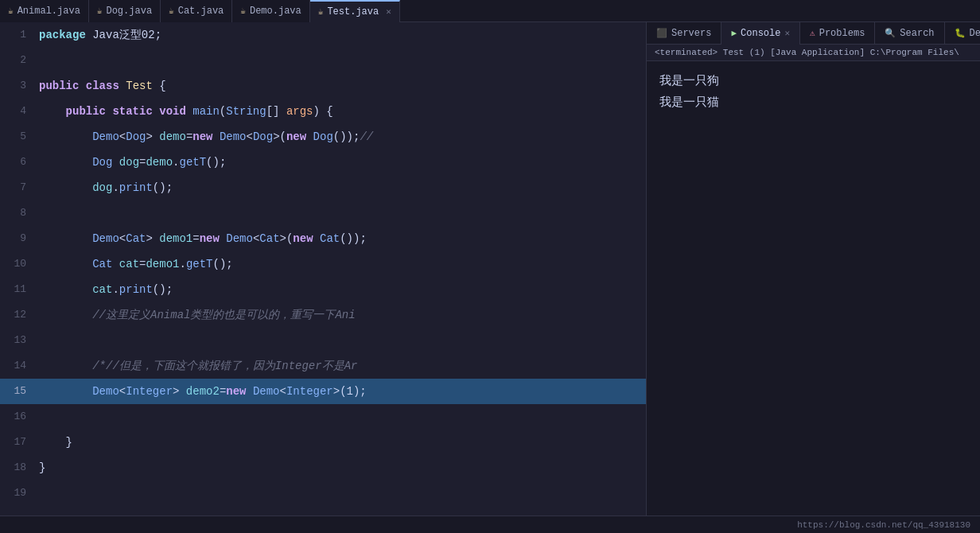 Image resolution: width=980 pixels, height=533 pixels. Describe the element at coordinates (323, 290) in the screenshot. I see `code-line: 11 cat.print();` at that location.